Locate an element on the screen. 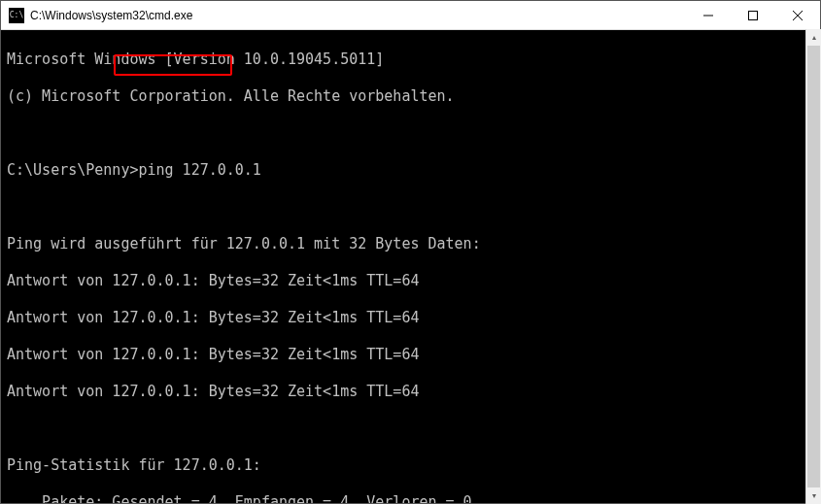 The height and width of the screenshot is (504, 821). scrollbar-thumb is located at coordinates (814, 266).